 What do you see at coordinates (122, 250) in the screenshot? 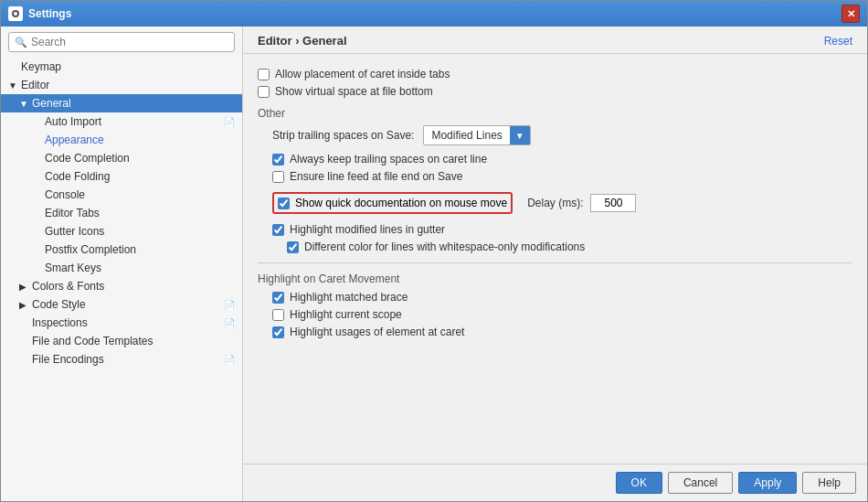
I see `sidebar-item-postfix-completion: Postfix Completion` at bounding box center [122, 250].